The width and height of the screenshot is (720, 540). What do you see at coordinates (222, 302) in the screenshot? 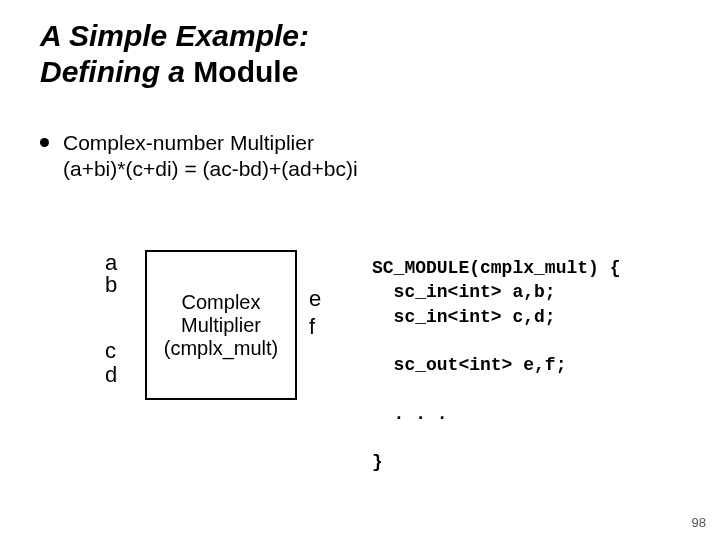
I see `module-box-line1: Complex` at bounding box center [222, 302].